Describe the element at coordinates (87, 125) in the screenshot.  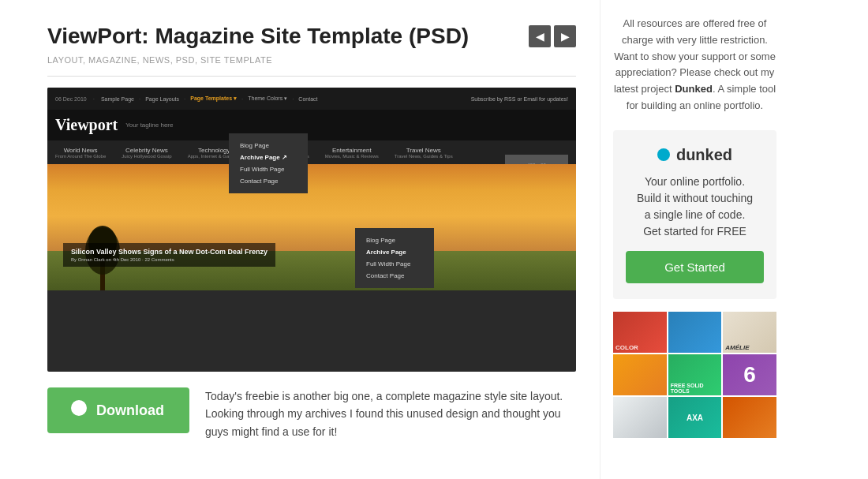
I see `tmpl-logo: Viewport` at that location.